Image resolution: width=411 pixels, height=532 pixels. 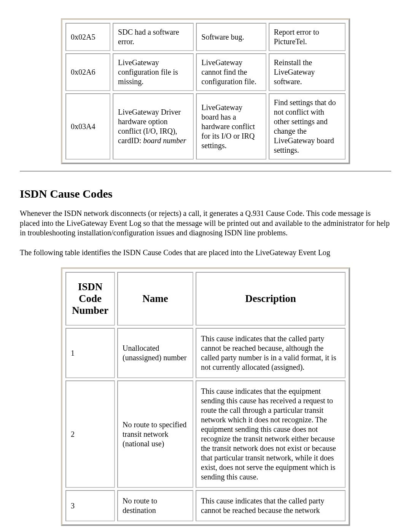 I want to click on isdn-header-desc: Description, so click(x=271, y=299).